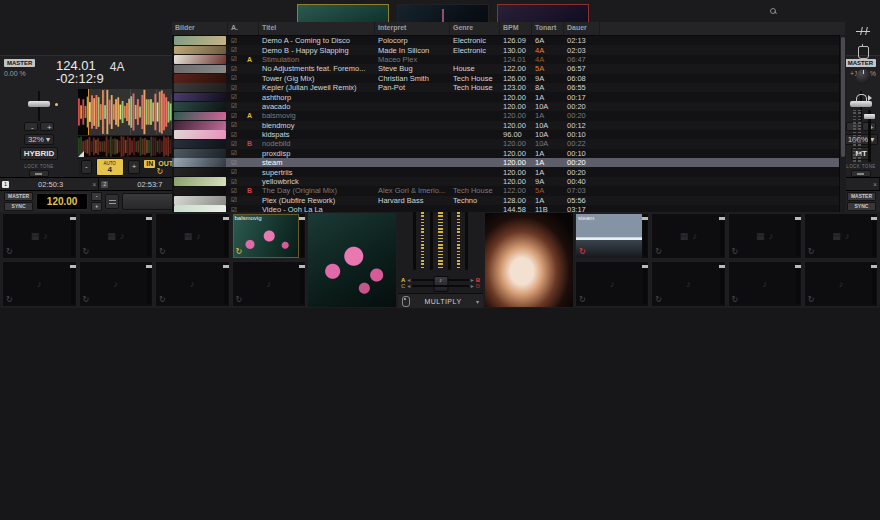 This screenshot has width=880, height=520. Describe the element at coordinates (317, 28) in the screenshot. I see `column-header-titel: Titel` at that location.